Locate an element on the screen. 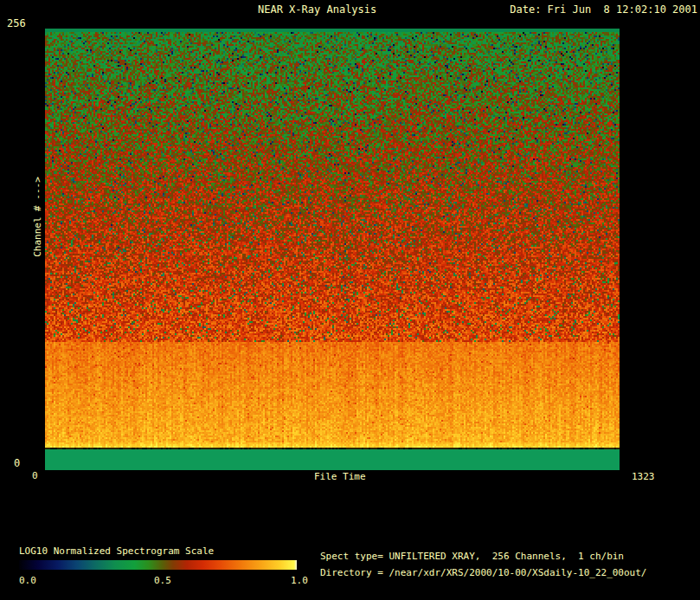 The width and height of the screenshot is (700, 600). x-axis-min-label: 0 is located at coordinates (35, 476).